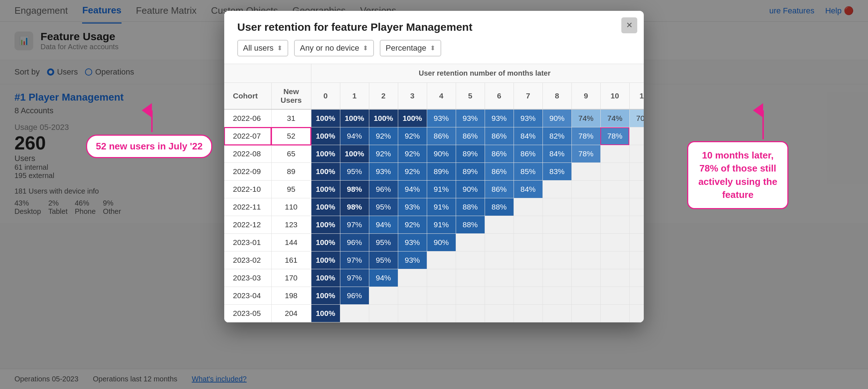  What do you see at coordinates (434, 118) in the screenshot?
I see `table-row: 2022-0631100%100%100%100%93%93%93%93%90%…` at bounding box center [434, 118].